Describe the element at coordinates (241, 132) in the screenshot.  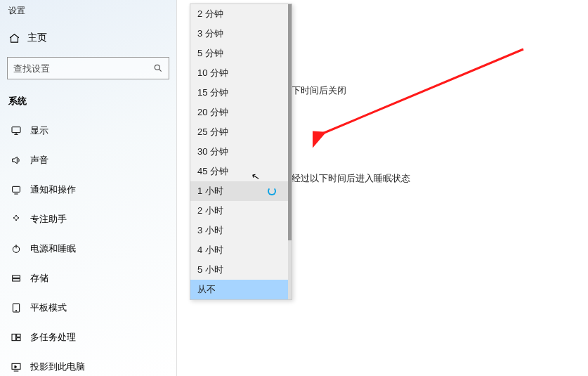
I see `dropdown-option: 25 分钟` at that location.